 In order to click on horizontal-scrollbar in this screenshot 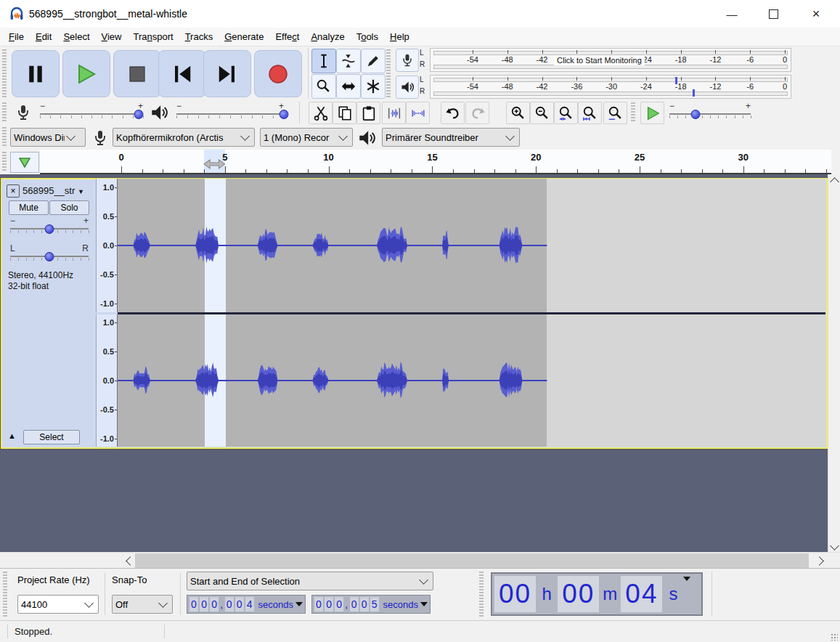, I will do `click(420, 560)`.